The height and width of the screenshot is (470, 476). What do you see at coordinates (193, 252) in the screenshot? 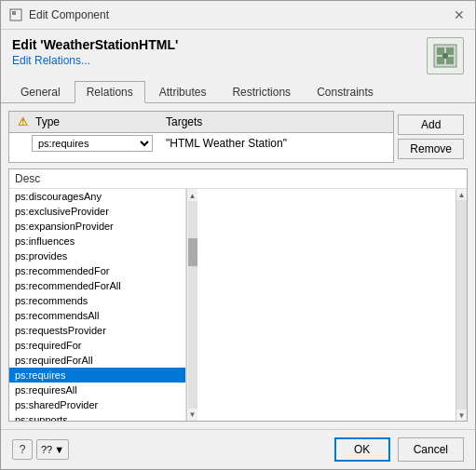
I see `scroll-thumb` at bounding box center [193, 252].